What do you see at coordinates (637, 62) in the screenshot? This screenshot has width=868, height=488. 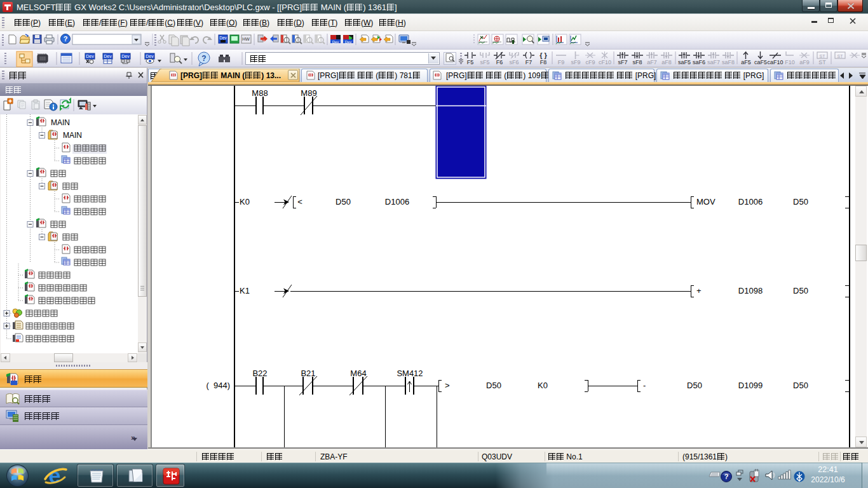 I see `svg-text: sF8` at bounding box center [637, 62].